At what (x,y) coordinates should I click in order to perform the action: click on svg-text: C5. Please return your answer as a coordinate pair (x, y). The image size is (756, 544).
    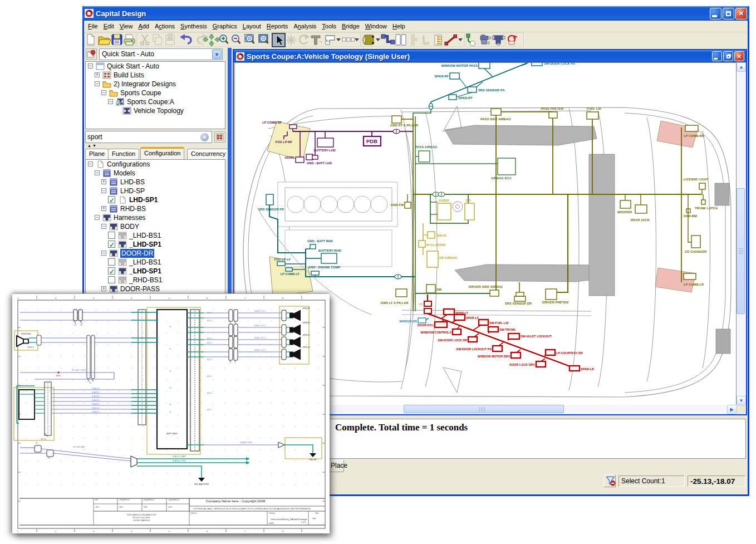
    Looking at the image, I should click on (90, 383).